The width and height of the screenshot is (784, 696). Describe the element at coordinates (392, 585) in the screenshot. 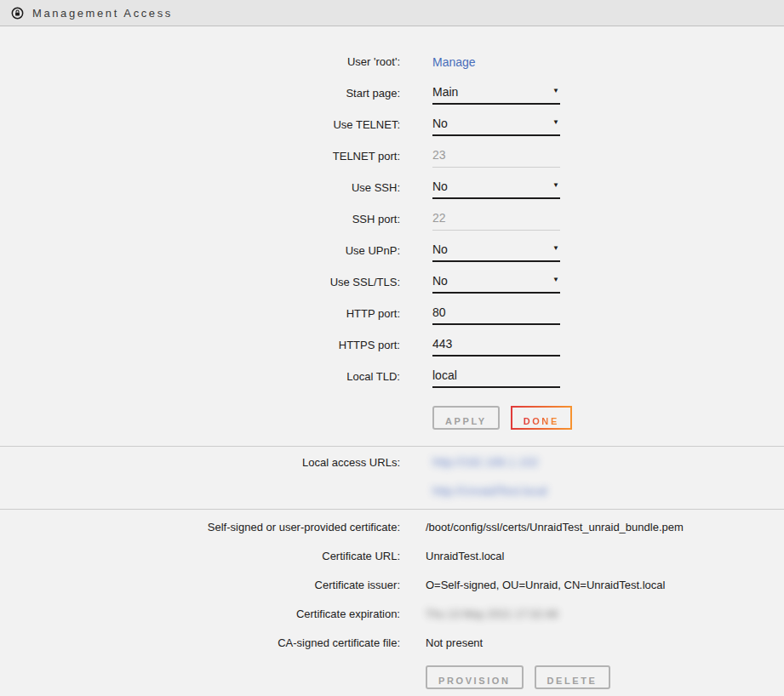

I see `cert-row: Certificate issuer: O=Self-signed, OU=Un…` at that location.